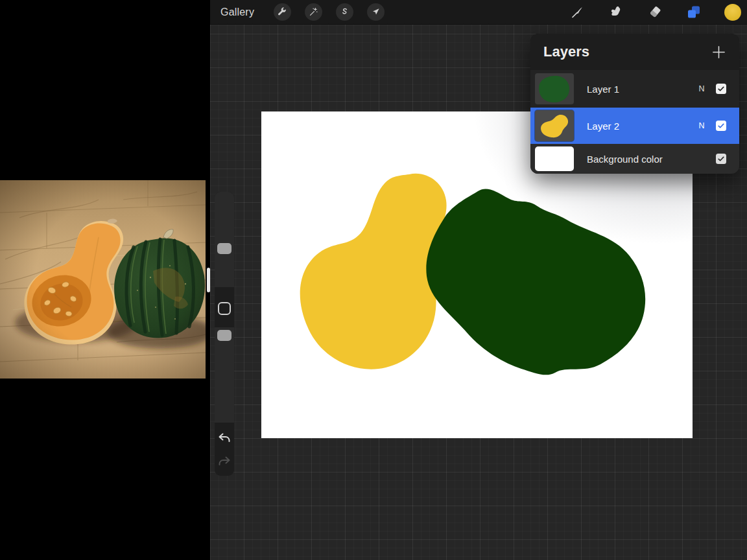  What do you see at coordinates (374, 272) in the screenshot?
I see `yellow-squash-blob` at bounding box center [374, 272].